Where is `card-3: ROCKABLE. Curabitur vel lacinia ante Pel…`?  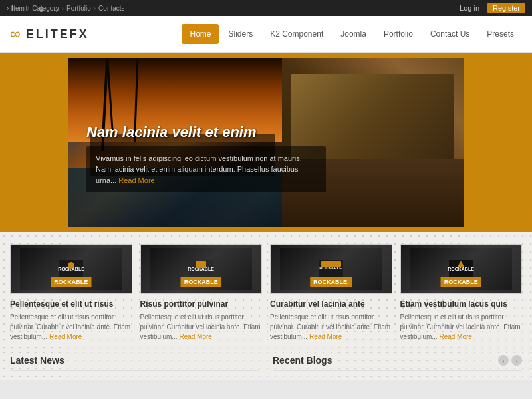 card-3: ROCKABLE. Curabitur vel lacinia ante Pel… is located at coordinates (331, 293).